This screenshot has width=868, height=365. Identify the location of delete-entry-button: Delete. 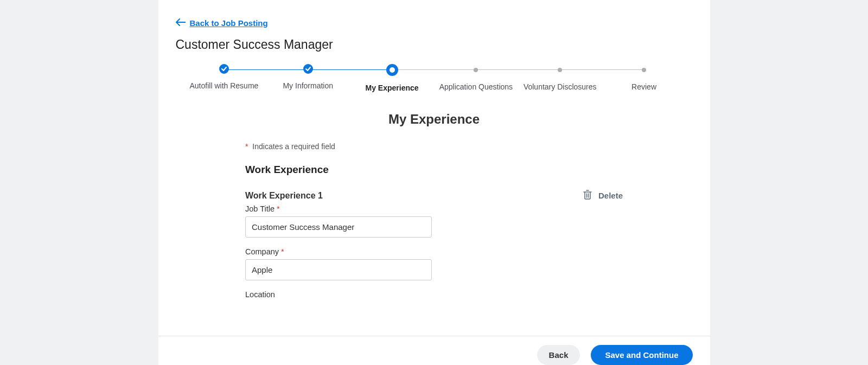
(603, 195).